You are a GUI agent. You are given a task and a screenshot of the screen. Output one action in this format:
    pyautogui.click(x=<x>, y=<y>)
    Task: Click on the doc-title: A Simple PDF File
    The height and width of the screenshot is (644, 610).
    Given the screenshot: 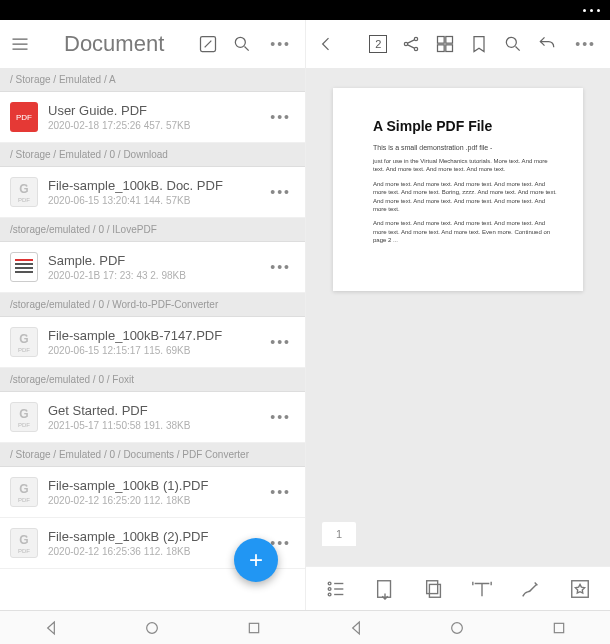 What is the action you would take?
    pyautogui.click(x=465, y=126)
    